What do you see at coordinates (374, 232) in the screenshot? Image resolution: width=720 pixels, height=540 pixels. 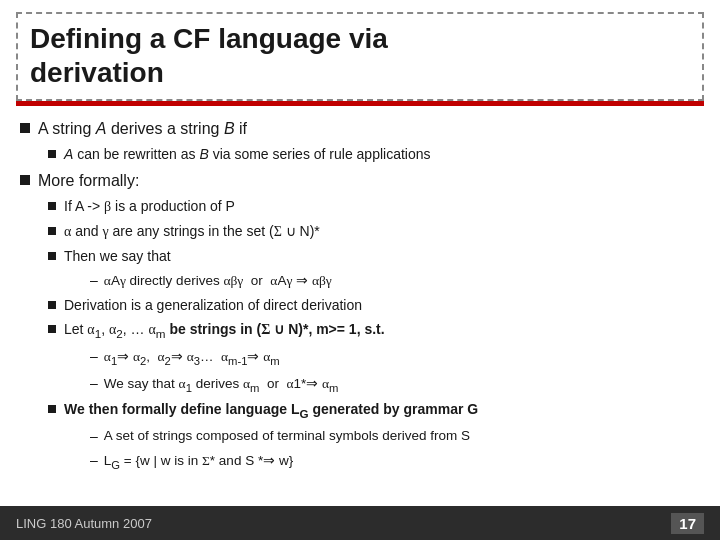 I see `bullet-2-sub2: α and γ are any strings in the set (Σ ∪ …` at bounding box center [374, 232].